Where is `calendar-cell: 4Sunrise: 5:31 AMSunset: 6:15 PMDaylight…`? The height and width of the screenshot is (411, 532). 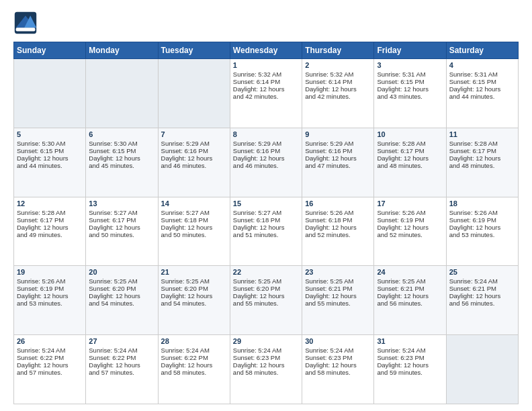
calendar-cell: 4Sunrise: 5:31 AMSunset: 6:15 PMDaylight… is located at coordinates (482, 94).